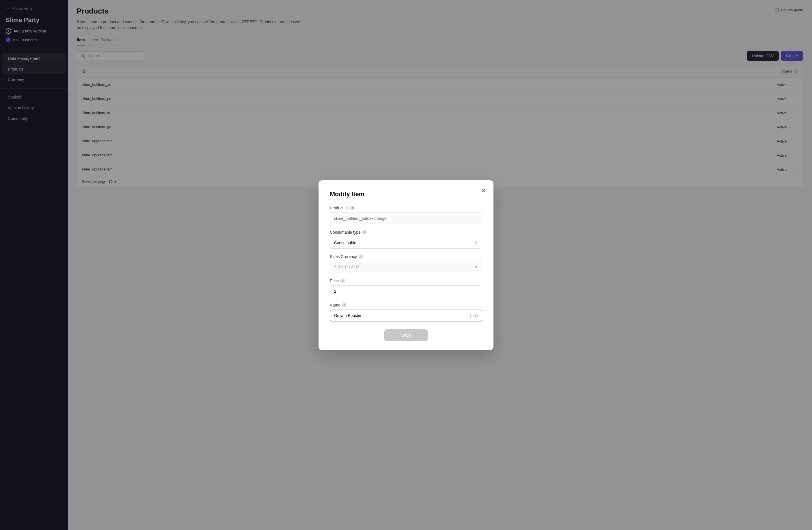  I want to click on consumable-type-info-icon: i, so click(364, 232).